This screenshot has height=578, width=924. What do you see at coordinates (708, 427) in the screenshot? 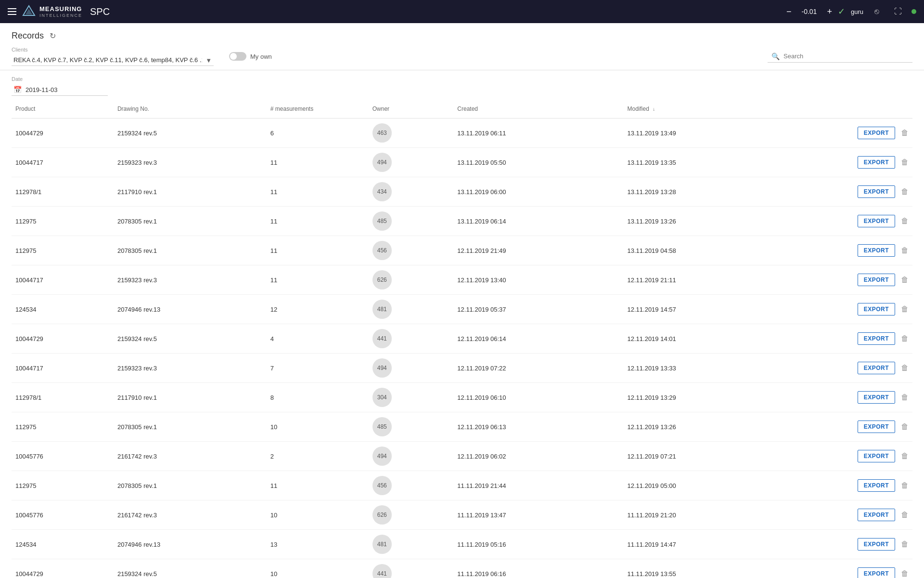
I see `cell-modified-10: 12.11.2019 13:26` at bounding box center [708, 427].